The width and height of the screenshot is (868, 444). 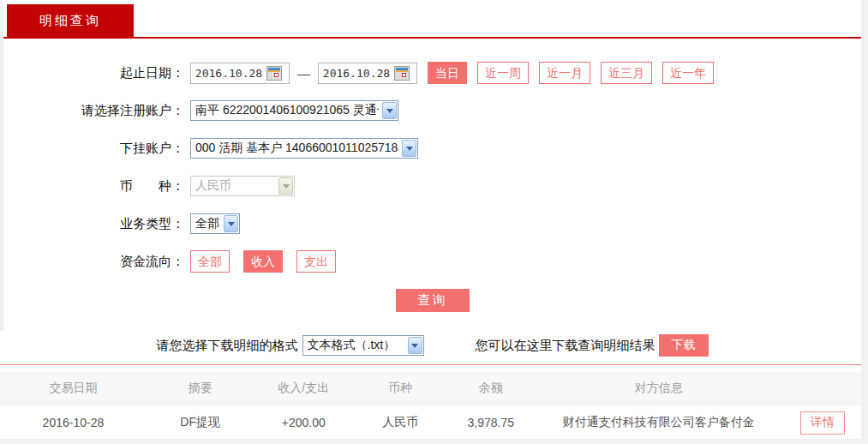 What do you see at coordinates (503, 73) in the screenshot?
I see `quick-range-week-button: 近一周` at bounding box center [503, 73].